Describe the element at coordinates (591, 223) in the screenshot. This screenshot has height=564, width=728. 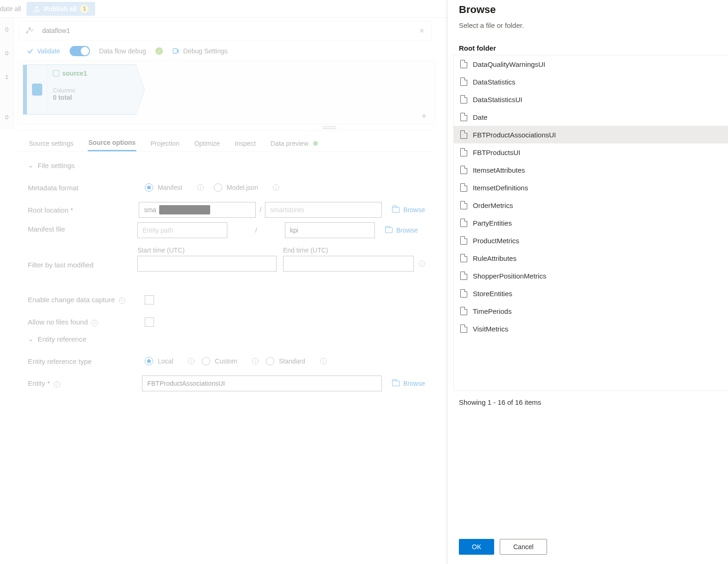
I see `file-item: PartyEntities` at that location.